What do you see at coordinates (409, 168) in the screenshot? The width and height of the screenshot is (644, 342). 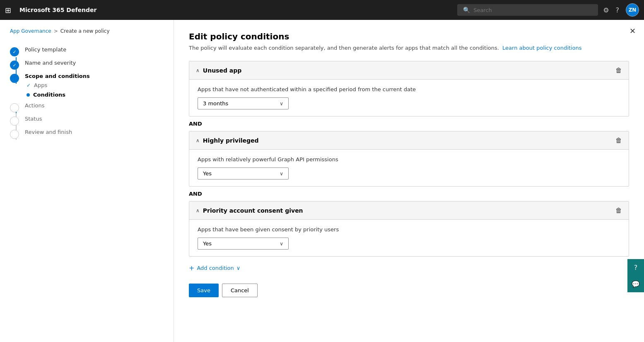 I see `condition-body-priv: Apps with relatively powerful Graph API …` at bounding box center [409, 168].